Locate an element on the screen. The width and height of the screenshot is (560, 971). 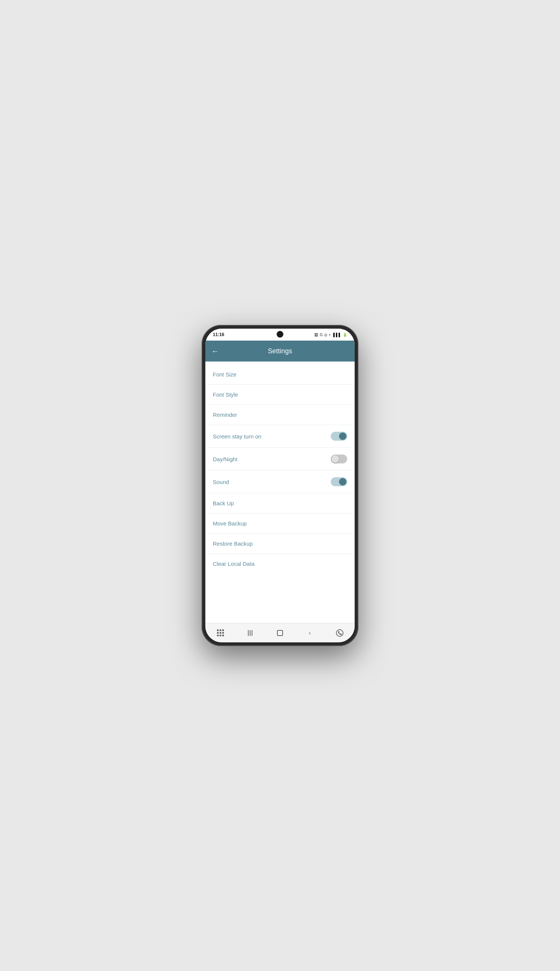
settings-item-clear-local-data: Clear Local Data is located at coordinates (280, 564).